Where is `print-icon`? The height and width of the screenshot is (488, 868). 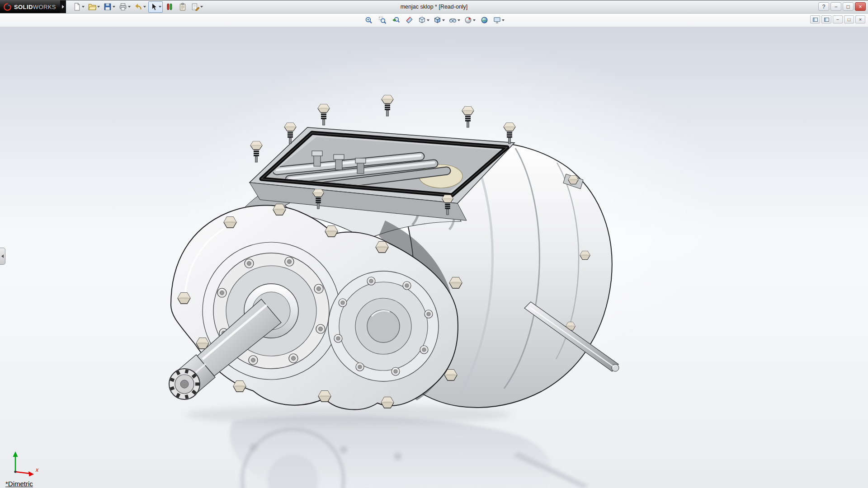 print-icon is located at coordinates (123, 7).